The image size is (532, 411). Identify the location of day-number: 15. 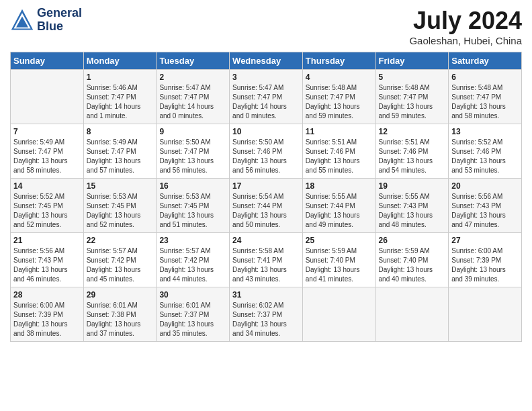
(120, 186).